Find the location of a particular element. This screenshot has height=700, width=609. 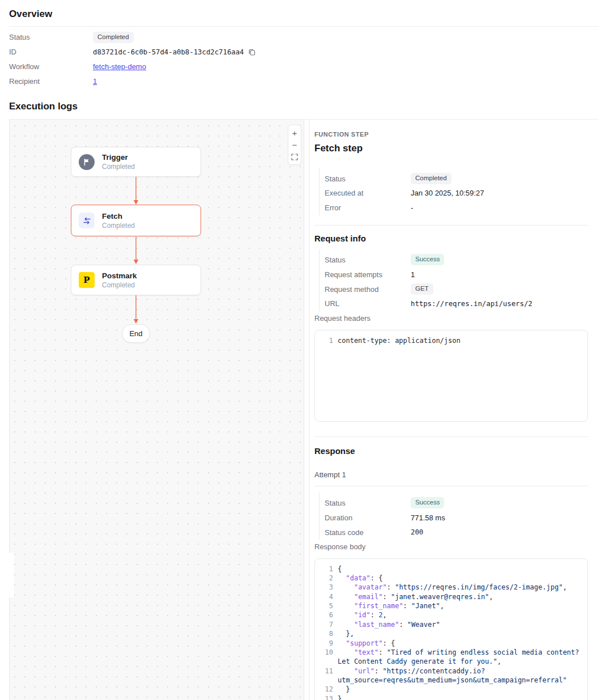

row-value: Jan 30 2025, 10:59:27 is located at coordinates (448, 193).